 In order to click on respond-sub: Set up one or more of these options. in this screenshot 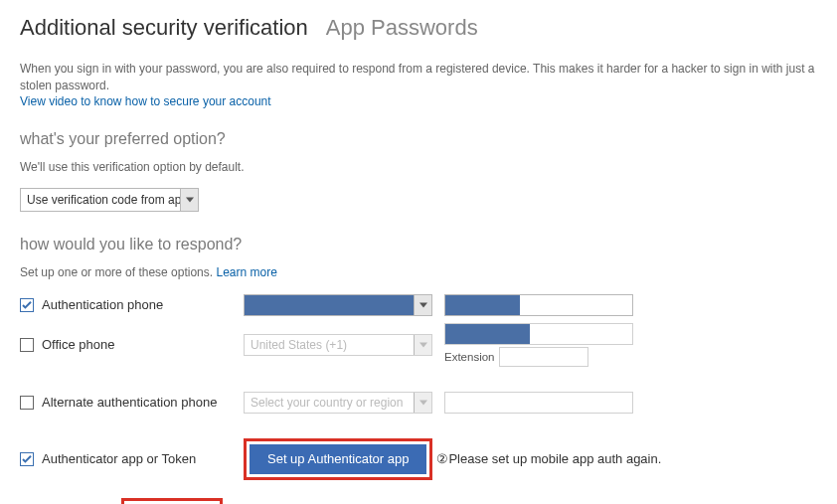, I will do `click(116, 272)`.